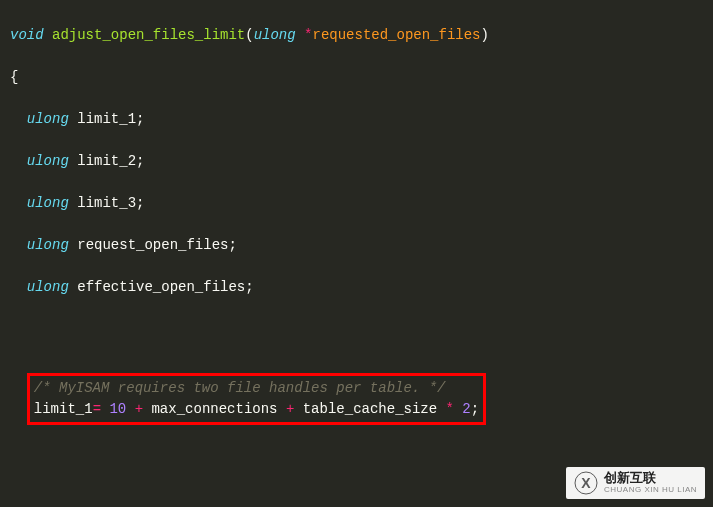 The height and width of the screenshot is (507, 713). I want to click on var: max_connections, so click(214, 409).